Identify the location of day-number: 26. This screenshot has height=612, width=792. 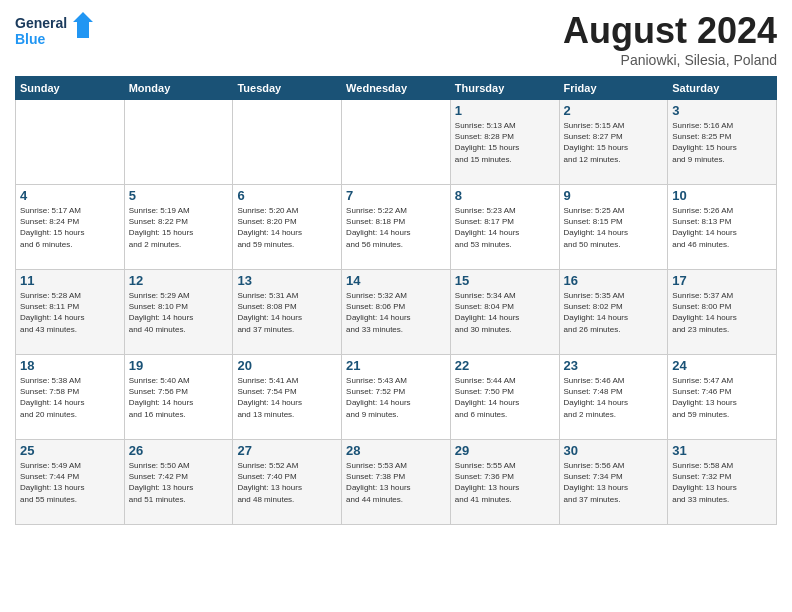
(179, 450).